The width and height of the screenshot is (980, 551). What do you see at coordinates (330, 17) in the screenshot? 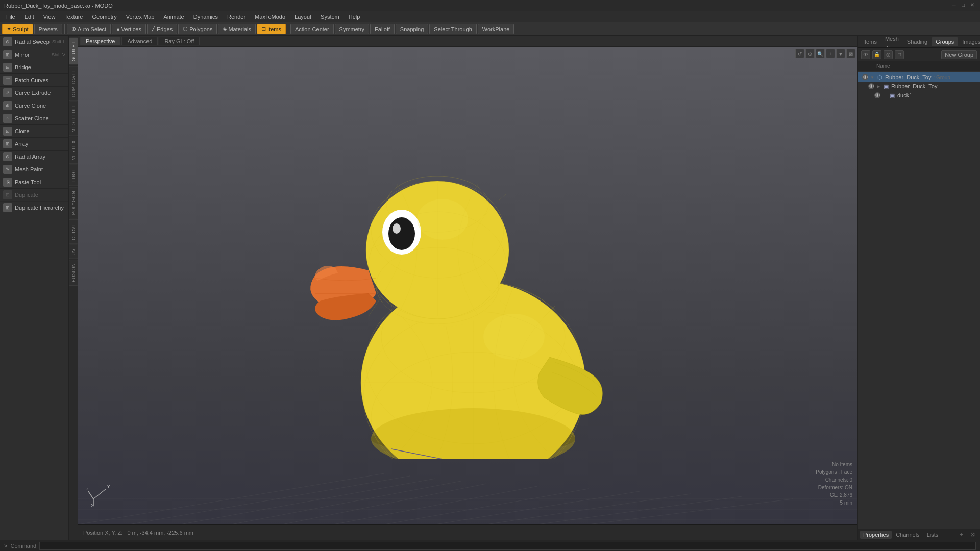
I see `menu-system: System` at bounding box center [330, 17].